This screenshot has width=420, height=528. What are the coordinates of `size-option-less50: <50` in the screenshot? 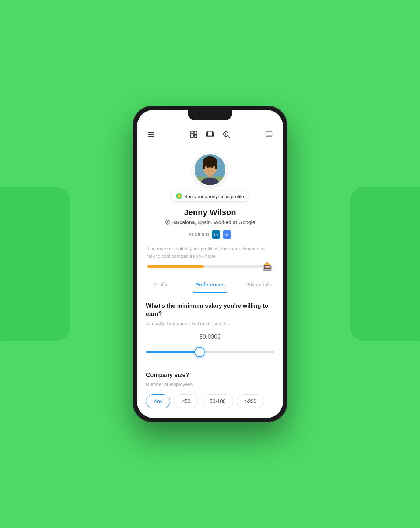 It's located at (186, 401).